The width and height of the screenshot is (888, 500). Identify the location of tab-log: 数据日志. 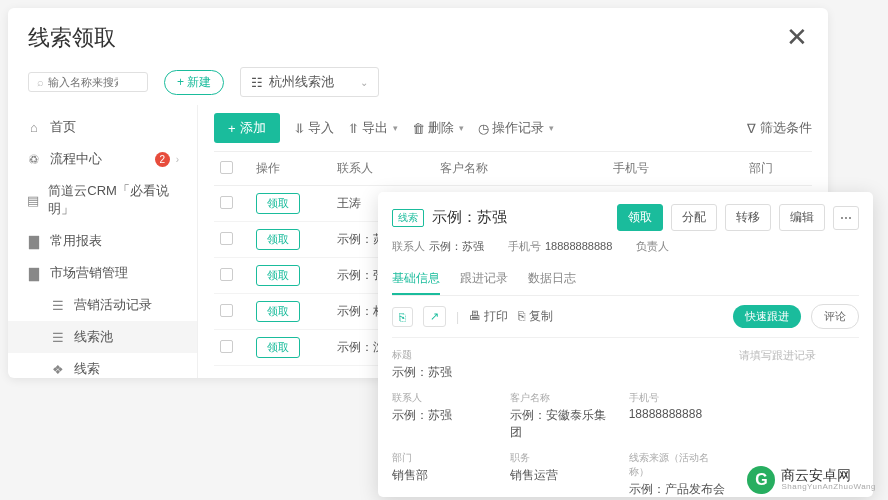
(552, 280).